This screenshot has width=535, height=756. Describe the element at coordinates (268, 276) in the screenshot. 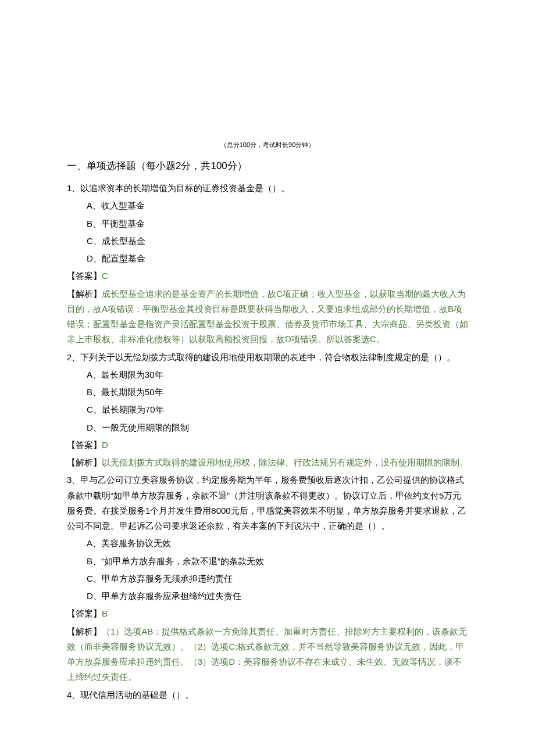

I see `q1-answer: 【答案】C` at that location.